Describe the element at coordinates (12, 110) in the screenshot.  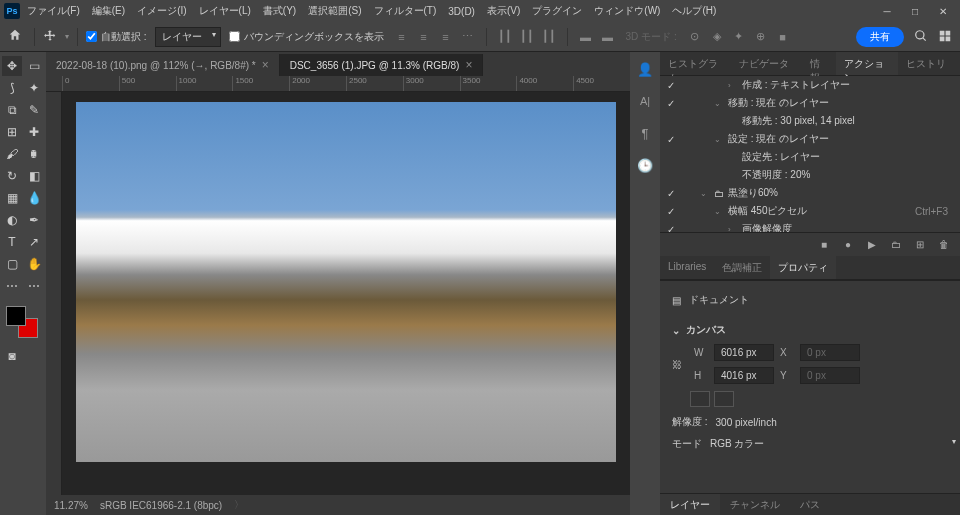
I see `crop-tool: ⧉` at that location.